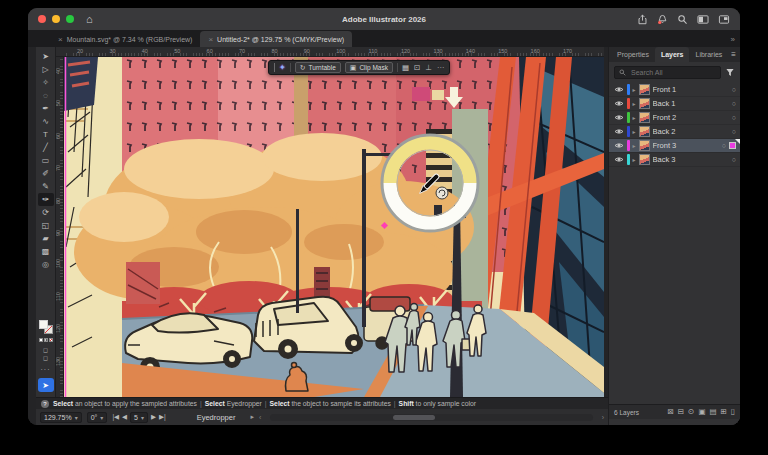 The image size is (768, 455). Describe the element at coordinates (125, 39) in the screenshot. I see `tab-mountain-svg: × Mountain.svg* @ 7.34 % (RGB/Preview)` at that location.